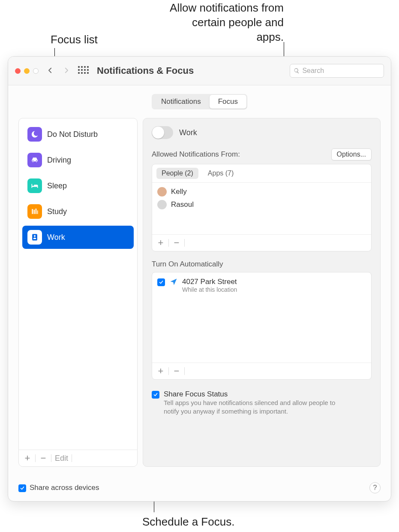 The image size is (399, 532). I want to click on tab-notifications: Notifications, so click(181, 102).